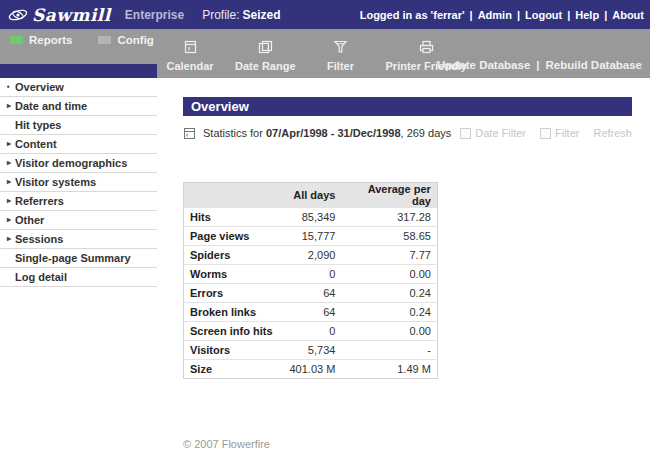 The height and width of the screenshot is (466, 650). I want to click on reports-sidebar: ▪Overview▸Date and timeHit types▸Content…, so click(78, 182).